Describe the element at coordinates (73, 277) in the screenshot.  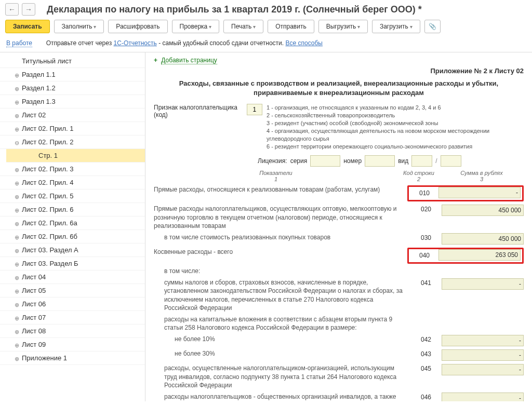
I see `sidebar-item: ⊕Лист 04` at that location.